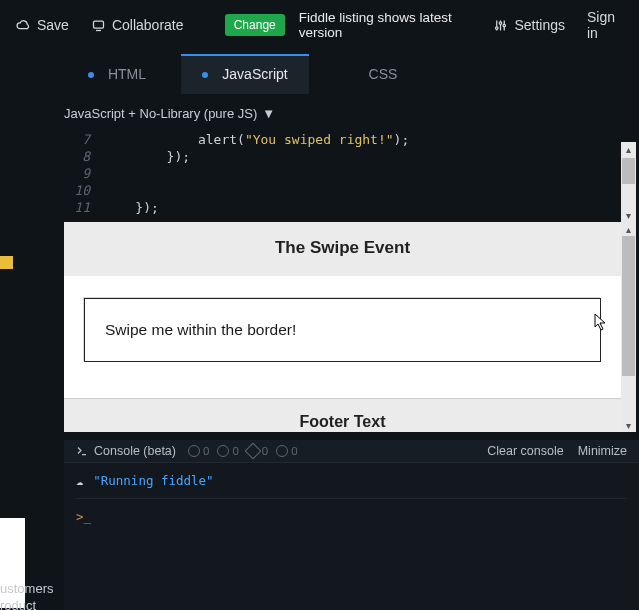 The width and height of the screenshot is (639, 610). What do you see at coordinates (26, 330) in the screenshot?
I see `sidebar-fragment` at bounding box center [26, 330].